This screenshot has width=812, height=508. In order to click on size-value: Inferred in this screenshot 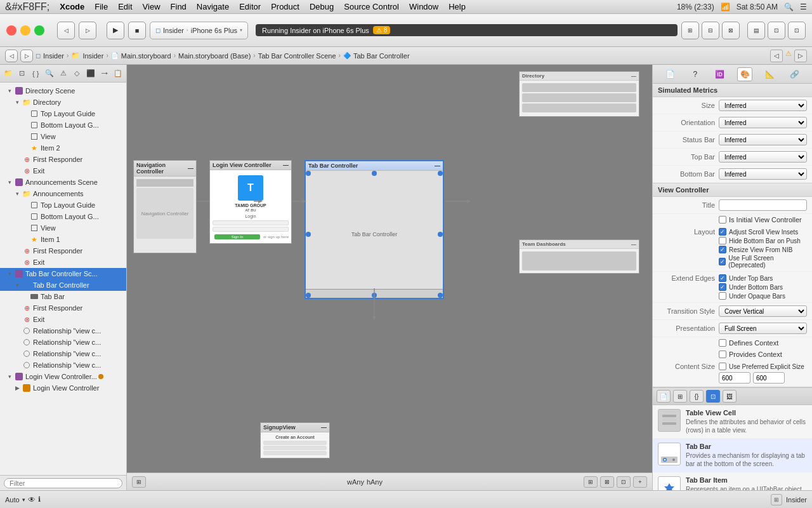, I will do `click(763, 105)`.